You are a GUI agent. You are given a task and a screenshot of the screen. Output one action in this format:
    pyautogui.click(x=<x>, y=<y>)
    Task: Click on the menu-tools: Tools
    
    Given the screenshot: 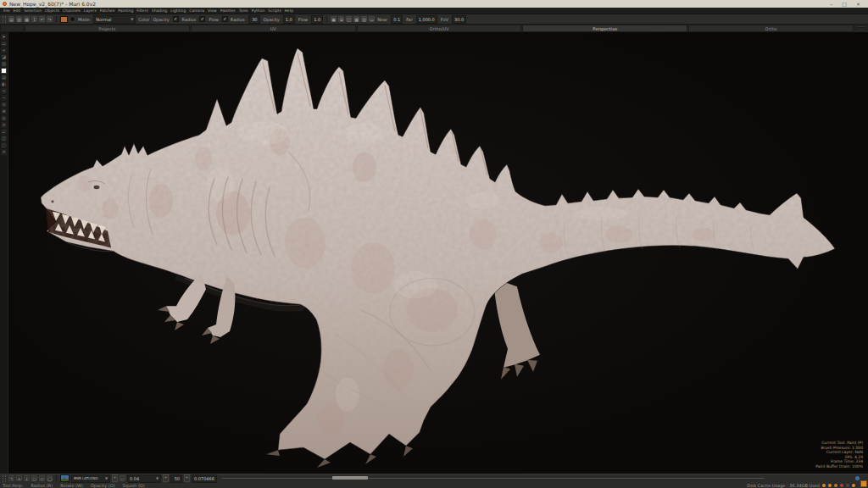 What is the action you would take?
    pyautogui.click(x=244, y=10)
    